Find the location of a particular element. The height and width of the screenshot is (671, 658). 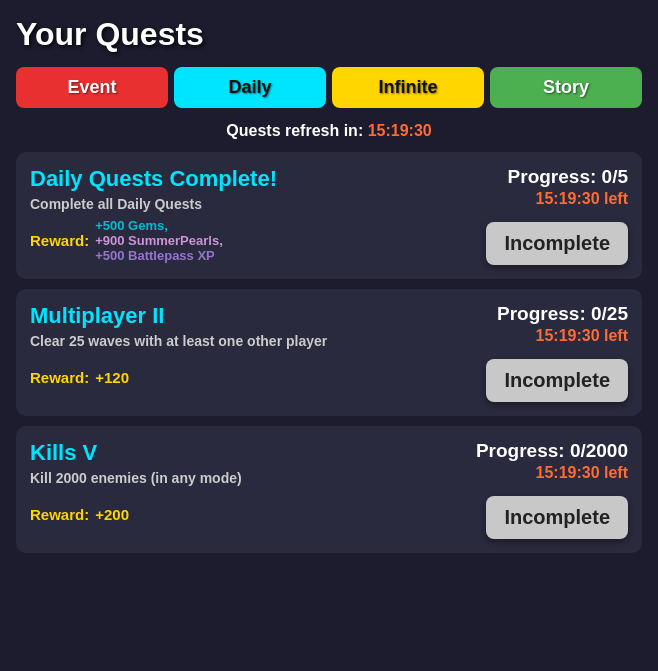

reward-gem: +500 Gems, is located at coordinates (159, 226).